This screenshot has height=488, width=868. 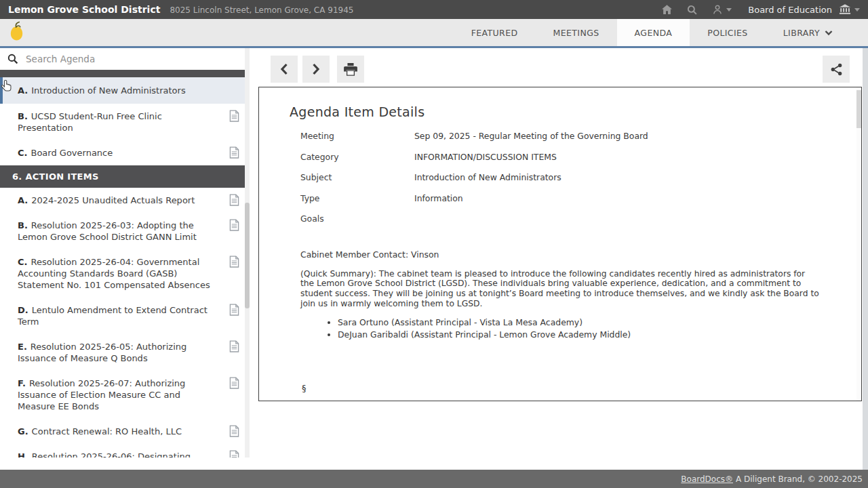 I want to click on agenda-item-intro-administrators: A.Introduction of New Administrators, so click(x=125, y=91).